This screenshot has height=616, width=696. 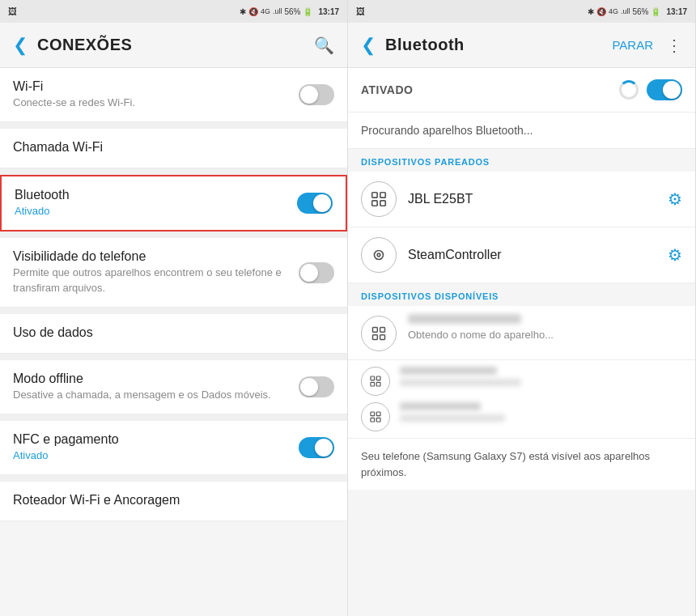 I want to click on menu-item-uso-title: Uso de dados, so click(x=173, y=333).